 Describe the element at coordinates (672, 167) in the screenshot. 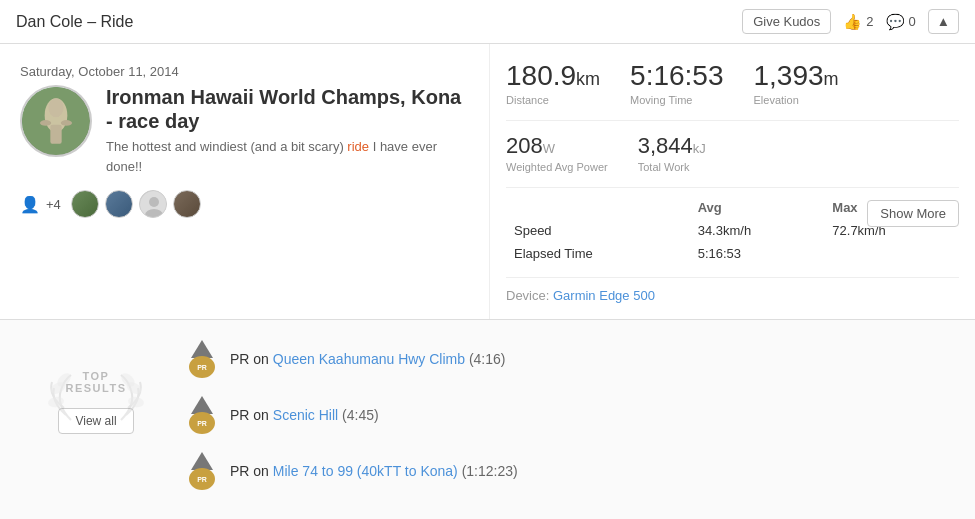

I see `stat-total-work-label: Total Work` at that location.